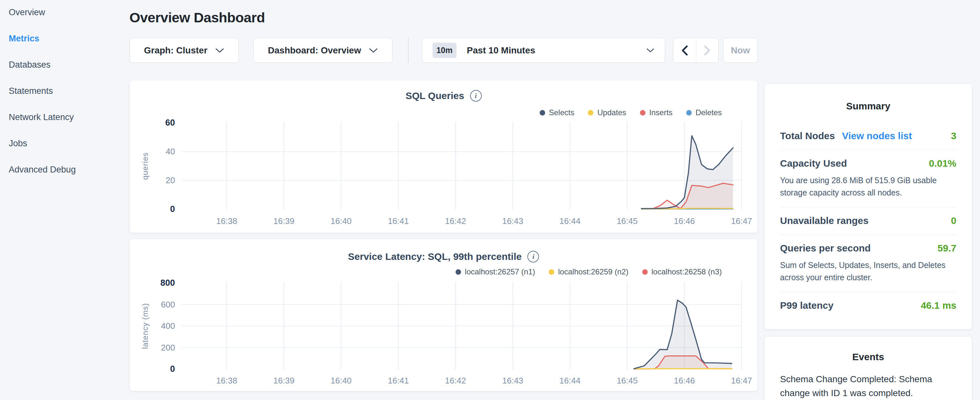  I want to click on legend-item: localhost:26257 (n1), so click(495, 272).